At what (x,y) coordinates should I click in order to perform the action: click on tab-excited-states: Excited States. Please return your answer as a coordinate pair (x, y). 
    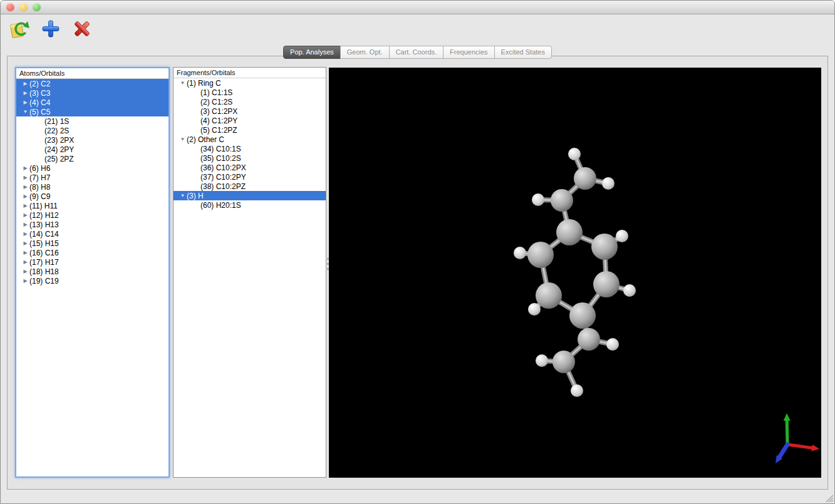
    Looking at the image, I should click on (523, 53).